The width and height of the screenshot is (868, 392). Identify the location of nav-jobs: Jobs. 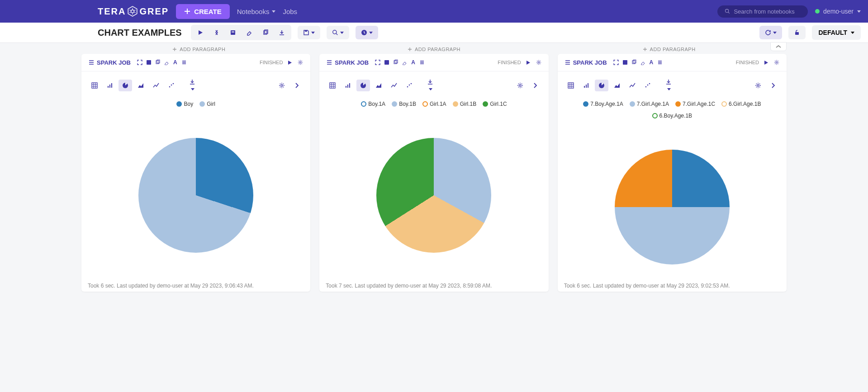
(290, 12).